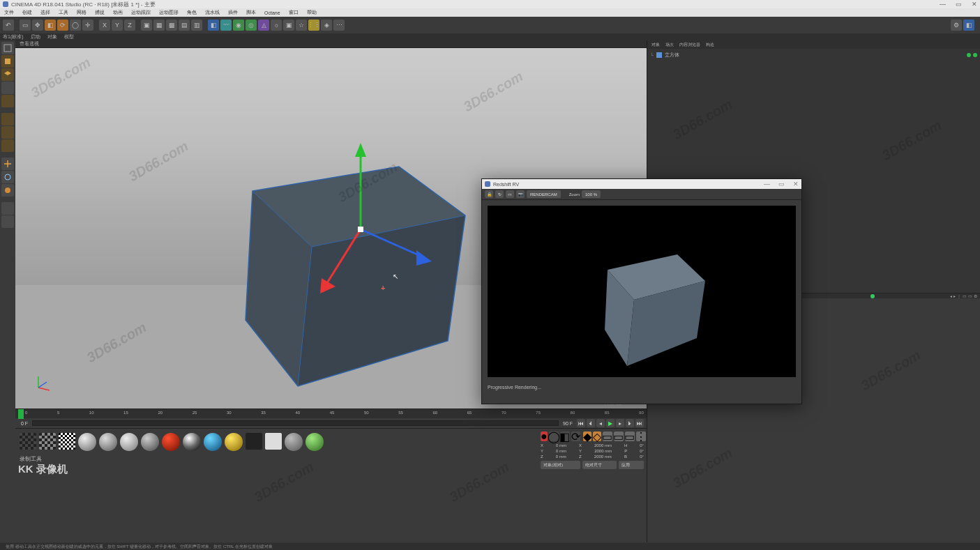  Describe the element at coordinates (642, 184) in the screenshot. I see `render-title-bar: Redshift RV — ▭ ✕` at that location.